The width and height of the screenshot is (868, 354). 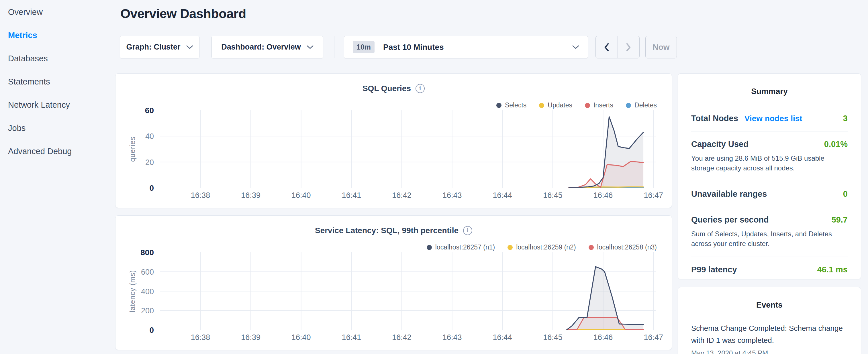 I want to click on view-nodes-list-link: View nodes list, so click(x=773, y=119).